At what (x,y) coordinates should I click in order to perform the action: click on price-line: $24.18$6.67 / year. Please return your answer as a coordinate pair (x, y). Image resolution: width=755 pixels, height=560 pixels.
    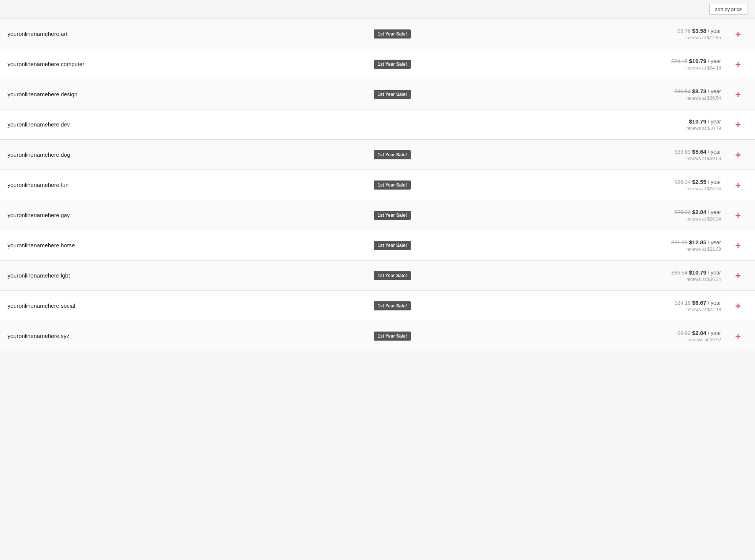
    Looking at the image, I should click on (593, 303).